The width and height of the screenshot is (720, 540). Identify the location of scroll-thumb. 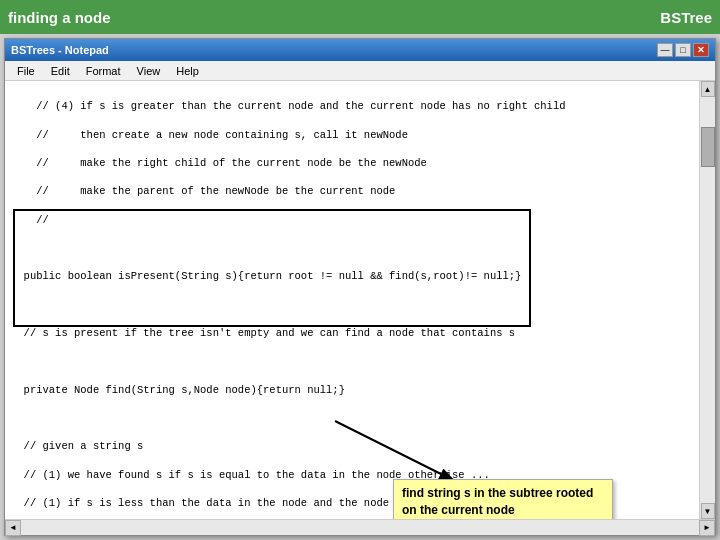
(708, 147).